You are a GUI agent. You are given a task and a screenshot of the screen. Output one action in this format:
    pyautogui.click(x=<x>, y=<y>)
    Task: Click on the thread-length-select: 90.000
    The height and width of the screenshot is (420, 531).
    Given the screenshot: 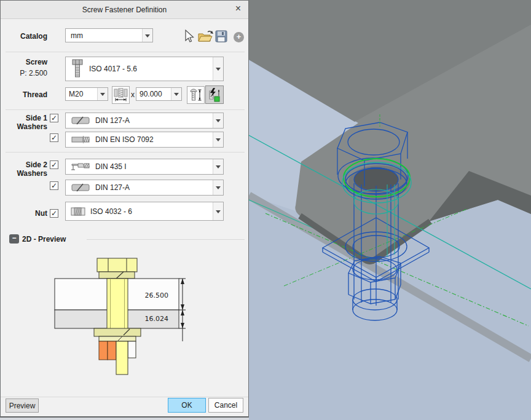 What is the action you would take?
    pyautogui.click(x=159, y=94)
    